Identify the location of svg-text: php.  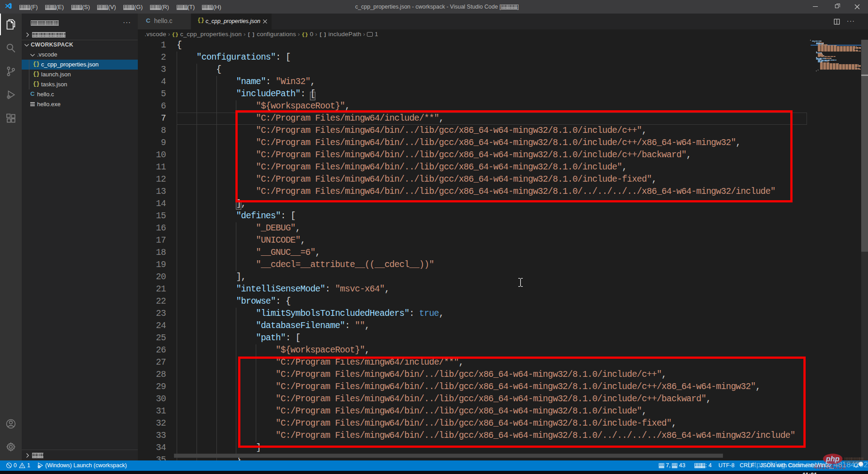
(832, 459).